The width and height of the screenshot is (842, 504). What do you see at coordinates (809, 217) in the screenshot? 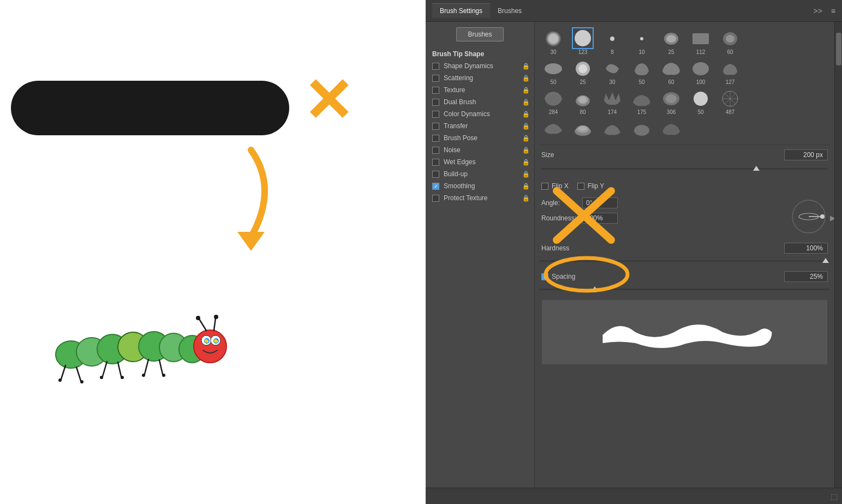
I see `angle-wheel-area: ▶` at bounding box center [809, 217].